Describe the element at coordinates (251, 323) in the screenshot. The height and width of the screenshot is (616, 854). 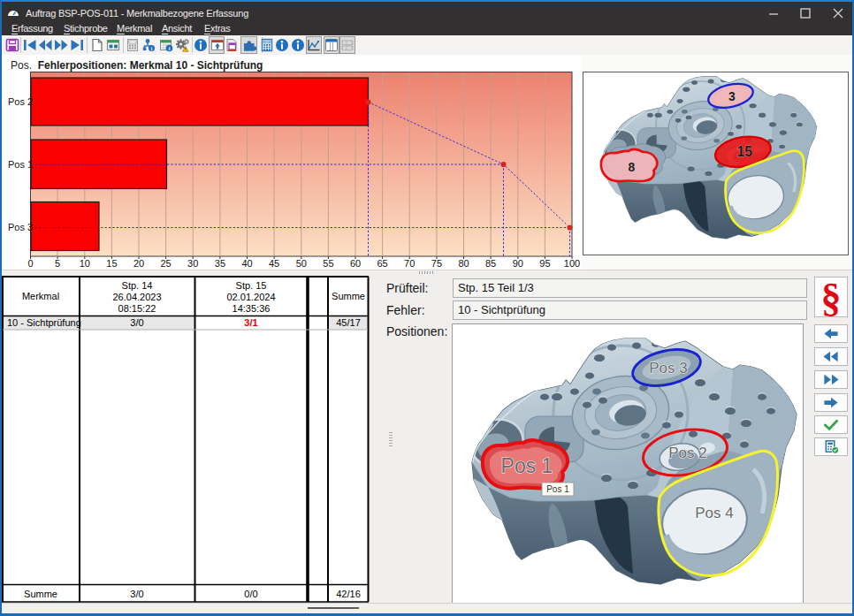
I see `svg-text: 3/1` at that location.